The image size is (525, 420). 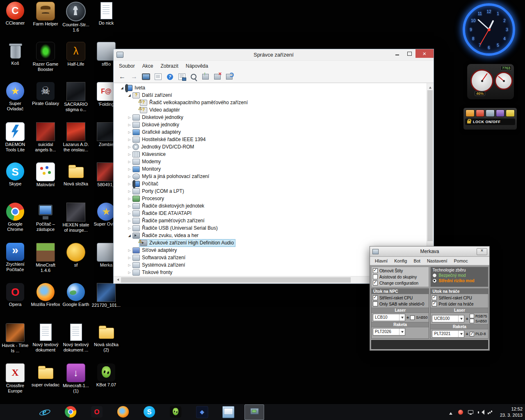 I want to click on tree-item: Řadiče paměťových zařízení, so click(x=271, y=221).